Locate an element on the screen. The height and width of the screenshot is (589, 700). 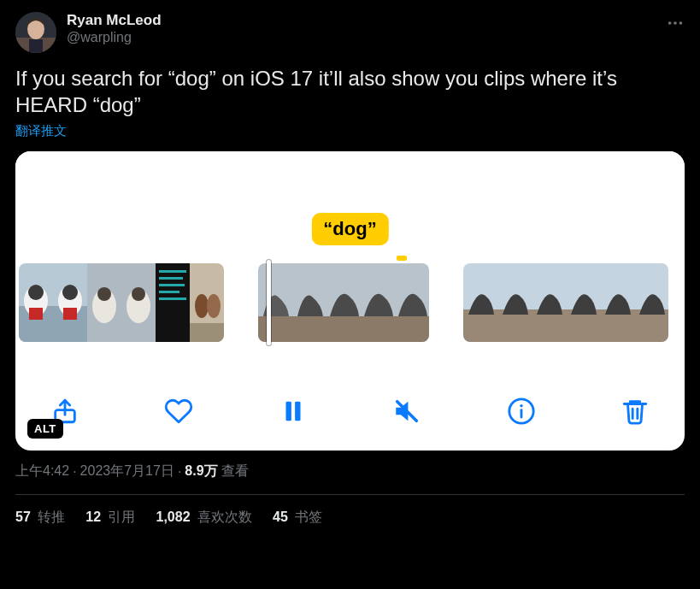
views-count: 8.9万 is located at coordinates (201, 472).